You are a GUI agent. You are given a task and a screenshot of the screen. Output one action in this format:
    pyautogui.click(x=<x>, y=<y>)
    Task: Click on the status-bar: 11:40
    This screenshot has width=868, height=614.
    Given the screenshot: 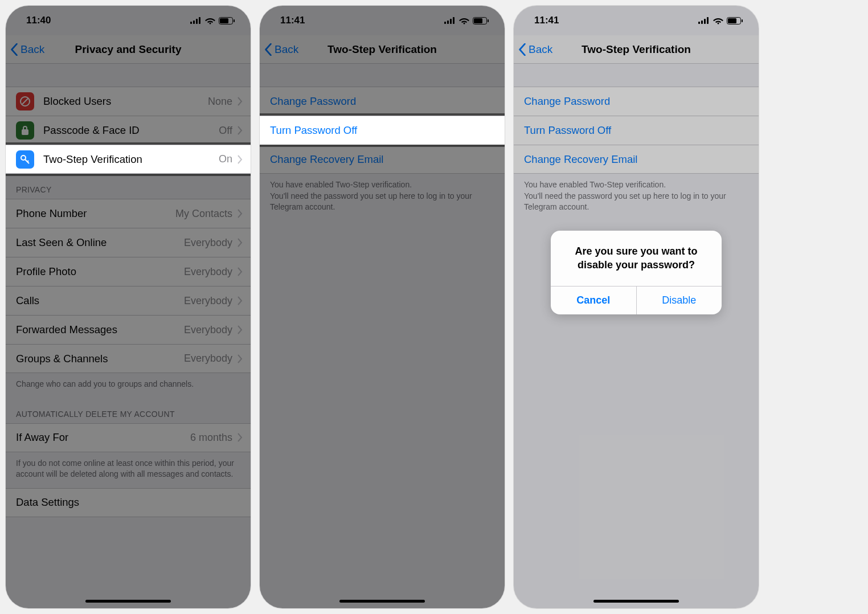 What is the action you would take?
    pyautogui.click(x=128, y=21)
    